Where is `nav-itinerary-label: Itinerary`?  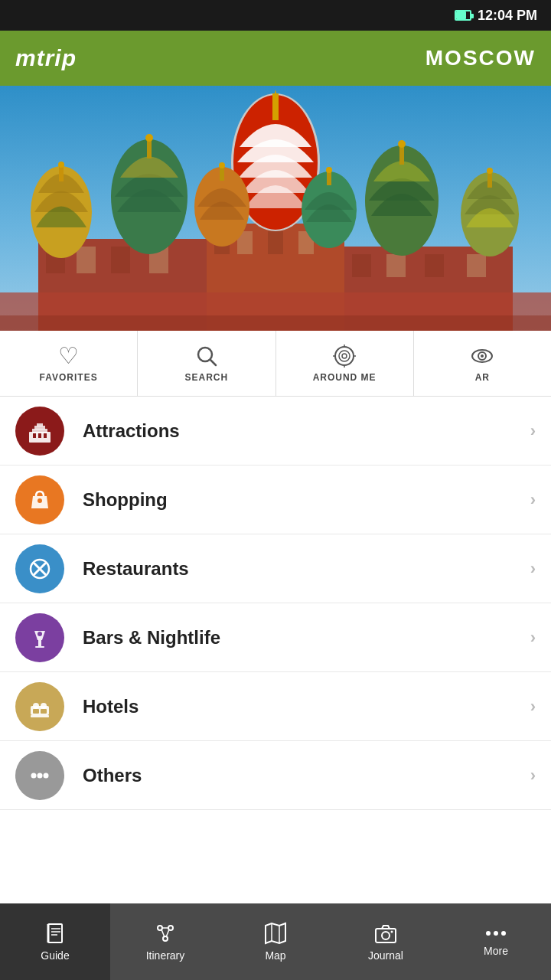
nav-itinerary-label: Itinerary is located at coordinates (165, 956).